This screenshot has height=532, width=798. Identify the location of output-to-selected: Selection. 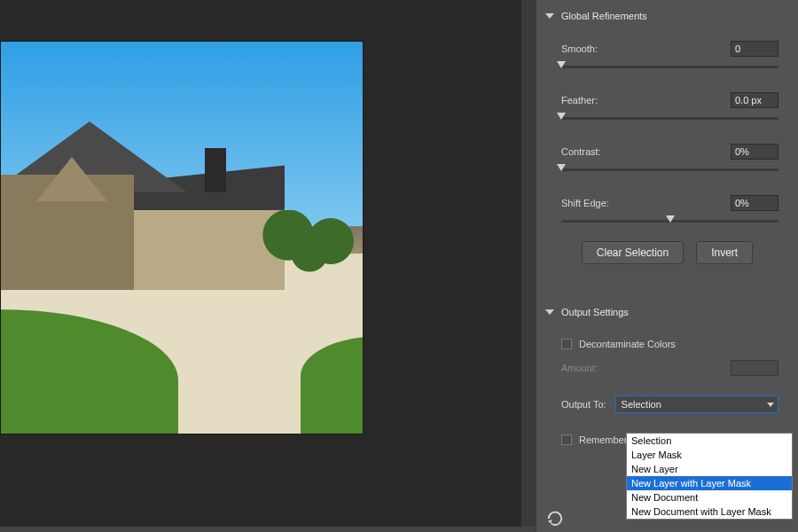
(642, 404).